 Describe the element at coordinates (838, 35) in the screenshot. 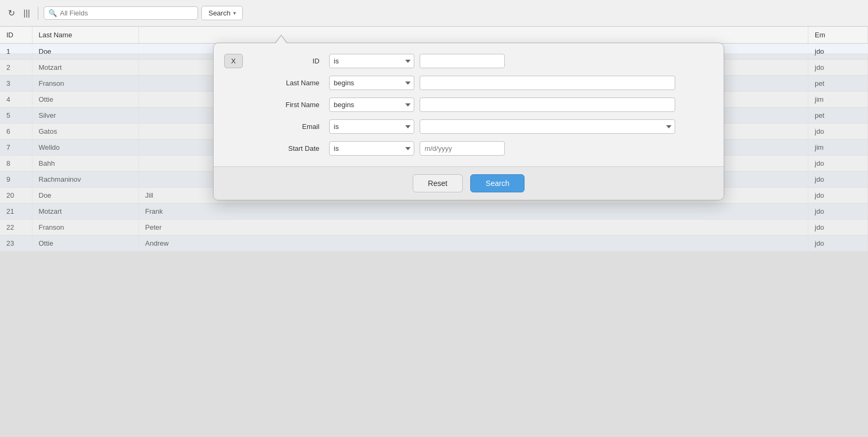

I see `col-header-email: Em` at that location.